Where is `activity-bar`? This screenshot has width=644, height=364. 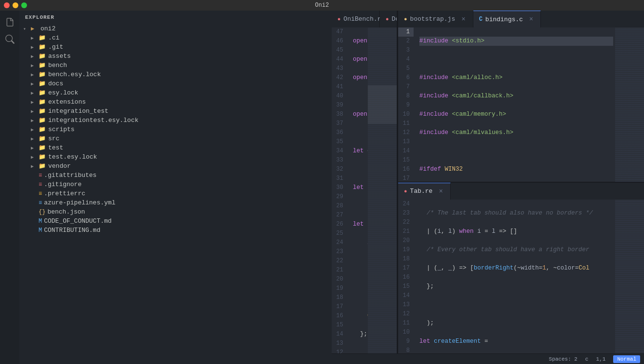 activity-bar is located at coordinates (10, 187).